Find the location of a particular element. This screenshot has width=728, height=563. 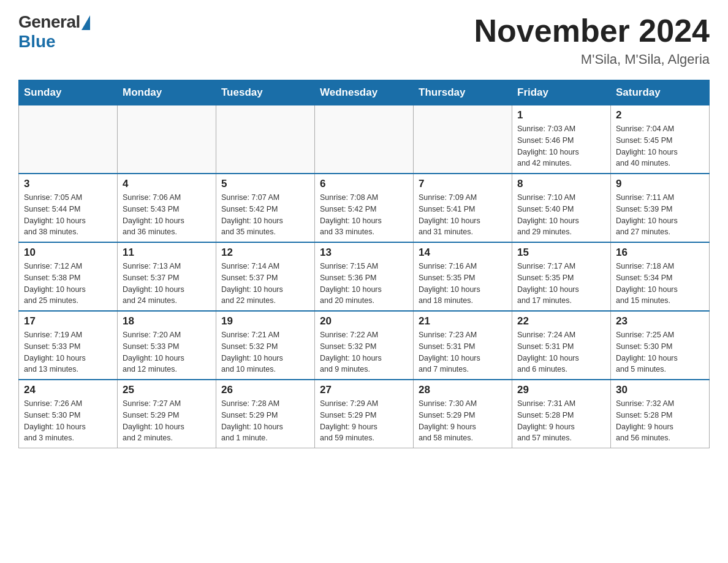

calendar-cell: 5Sunrise: 7:07 AMSunset: 5:42 PMDaylight… is located at coordinates (266, 208).